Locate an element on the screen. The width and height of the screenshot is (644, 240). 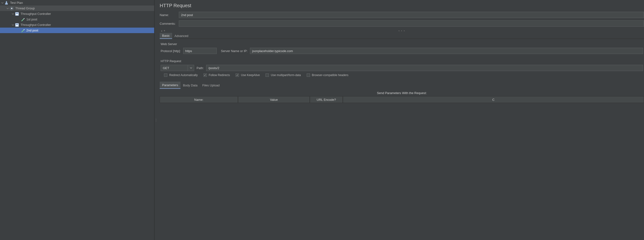
section-grip: ▲ ▼ • • • is located at coordinates (402, 31).